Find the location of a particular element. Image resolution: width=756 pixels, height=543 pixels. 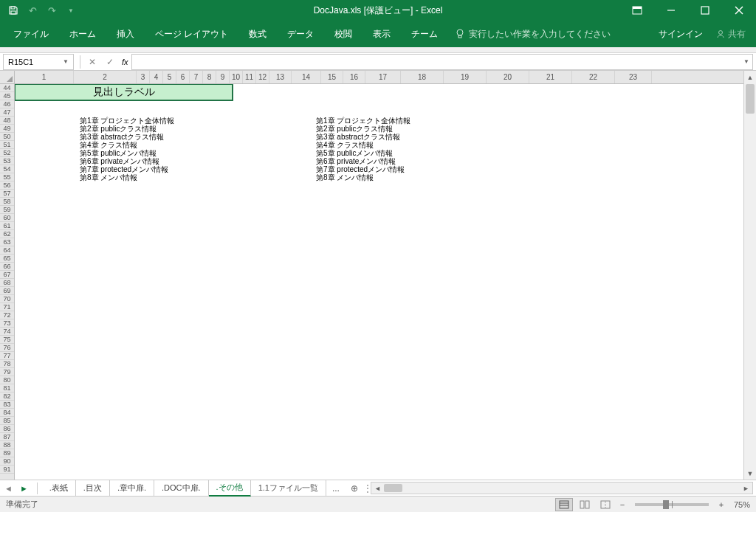

new-sheet-icon: ⊕ is located at coordinates (354, 488).